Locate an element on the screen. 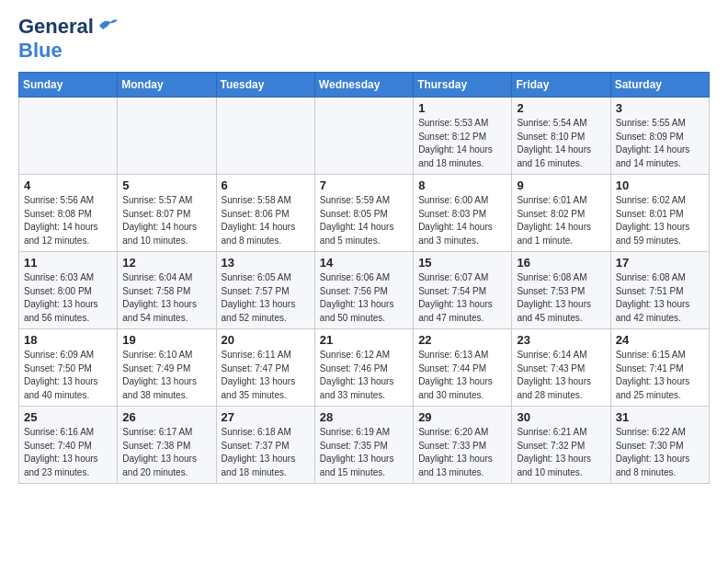  calendar-cell: 27Sunrise: 6:18 AM Sunset: 7:37 PM Dayli… is located at coordinates (265, 445).